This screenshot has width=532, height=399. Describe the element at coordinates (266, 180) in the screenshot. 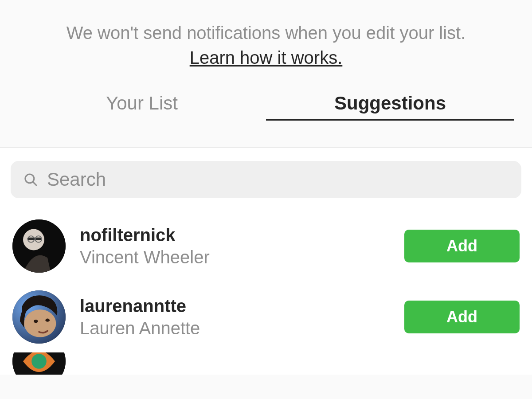

I see `search-bar` at that location.